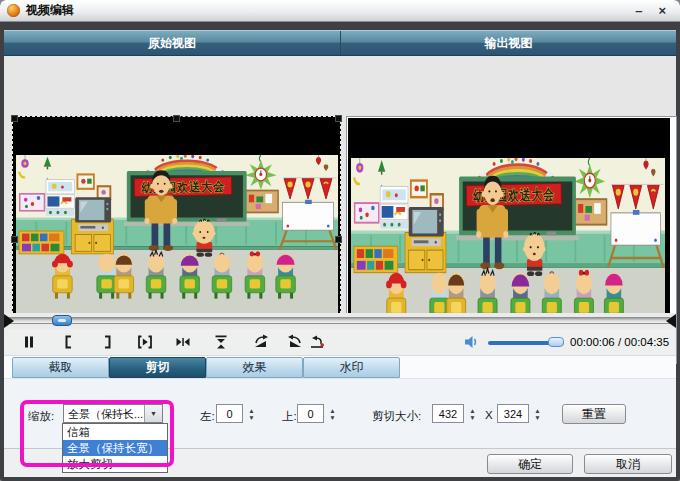  What do you see at coordinates (508, 43) in the screenshot?
I see `output-view-label: 输出视图` at bounding box center [508, 43].